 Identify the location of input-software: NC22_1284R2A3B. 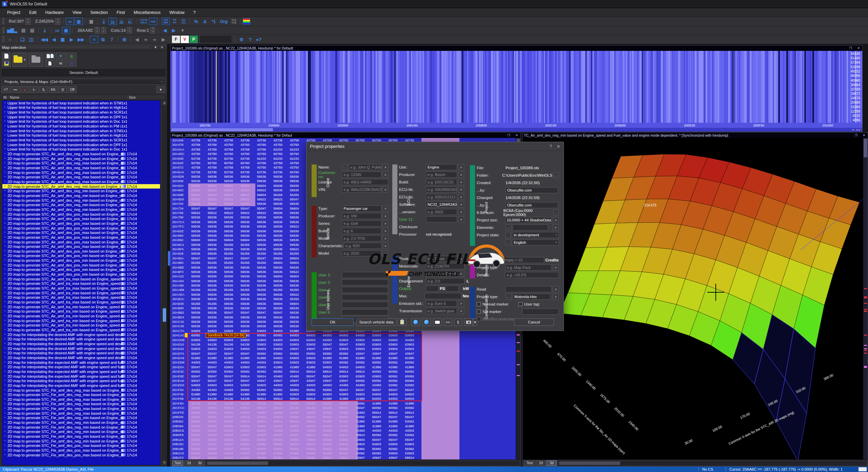
(441, 204).